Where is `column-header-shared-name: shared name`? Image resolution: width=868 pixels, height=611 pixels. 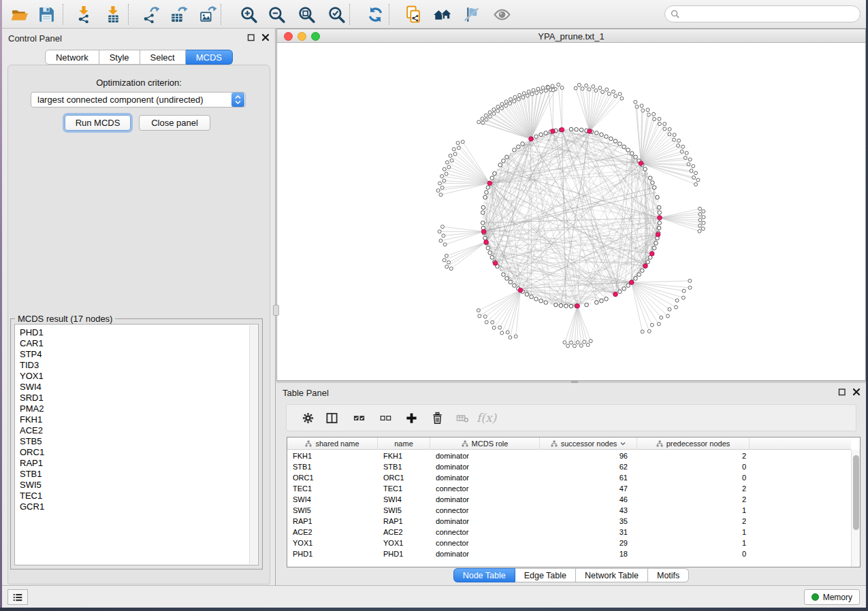 column-header-shared-name: shared name is located at coordinates (332, 444).